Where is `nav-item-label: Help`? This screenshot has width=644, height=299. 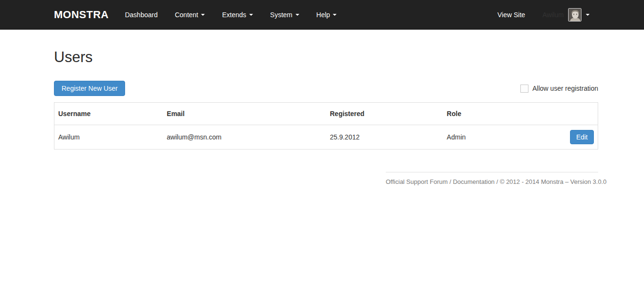
nav-item-label: Help is located at coordinates (324, 15).